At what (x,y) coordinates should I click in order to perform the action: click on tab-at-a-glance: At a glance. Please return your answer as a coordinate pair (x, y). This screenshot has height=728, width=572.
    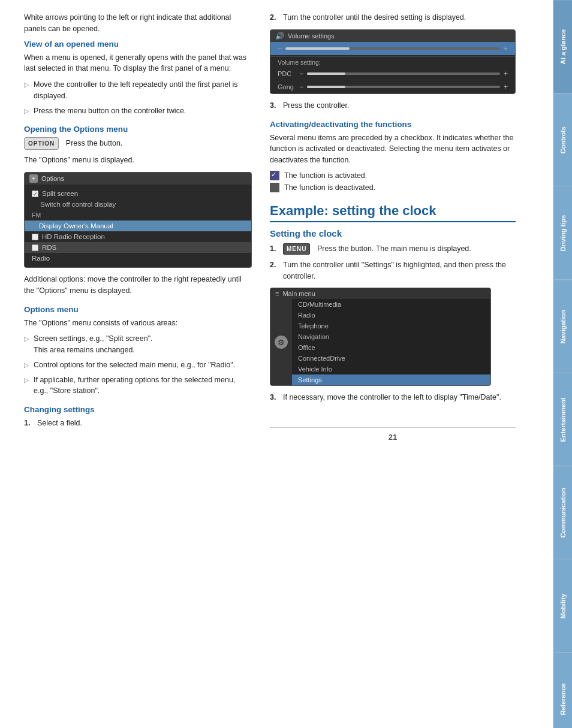
    Looking at the image, I should click on (562, 47).